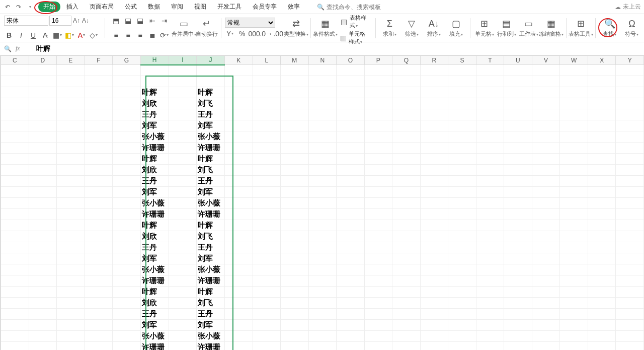  What do you see at coordinates (99, 60) in the screenshot?
I see `col-header-F: F` at bounding box center [99, 60].